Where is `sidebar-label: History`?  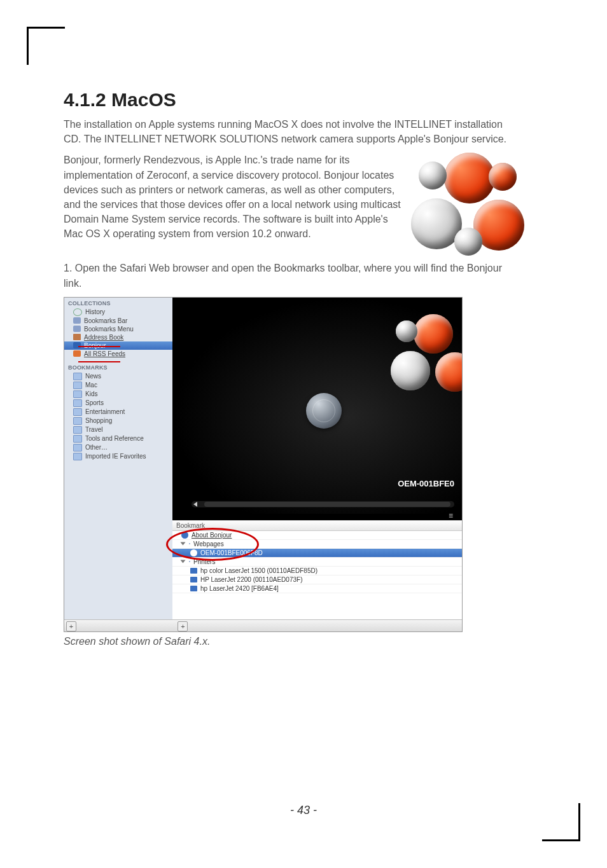 sidebar-label: History is located at coordinates (95, 312).